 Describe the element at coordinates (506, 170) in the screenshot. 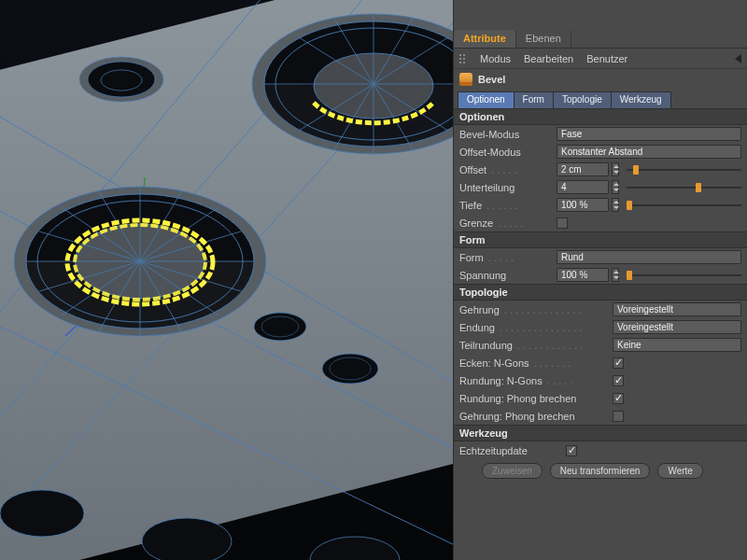

I see `label-offset: Offset . . . . .` at that location.